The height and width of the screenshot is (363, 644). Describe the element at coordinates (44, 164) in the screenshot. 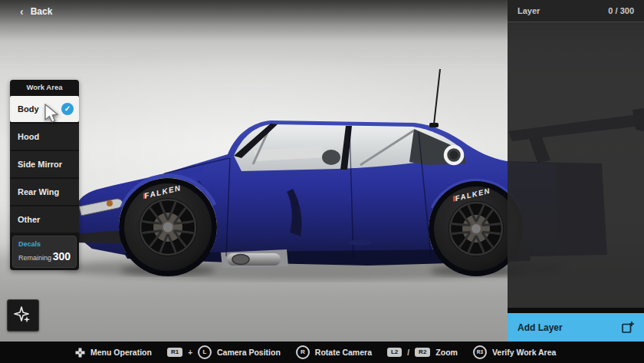

I see `work-area-item-side-mirror: Side Mirror` at that location.